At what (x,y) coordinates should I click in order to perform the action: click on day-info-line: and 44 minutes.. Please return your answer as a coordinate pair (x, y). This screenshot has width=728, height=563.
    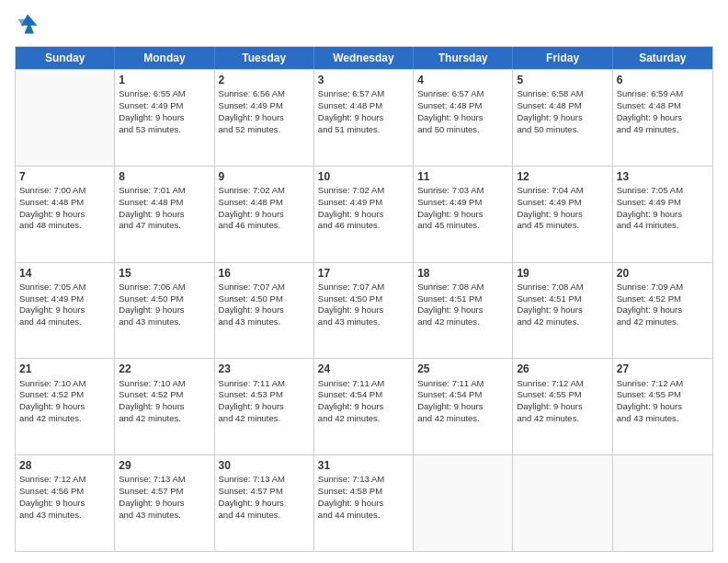
    Looking at the image, I should click on (364, 515).